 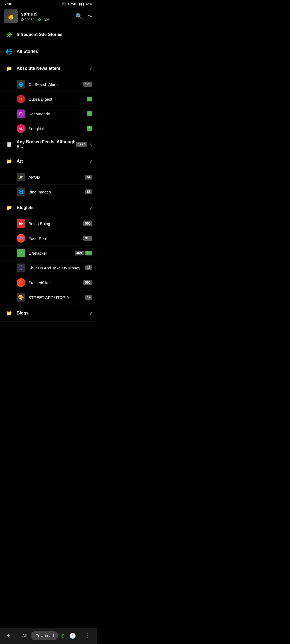 I want to click on feed-boing-boing: bb Boing Boing 500, so click(x=48, y=224).